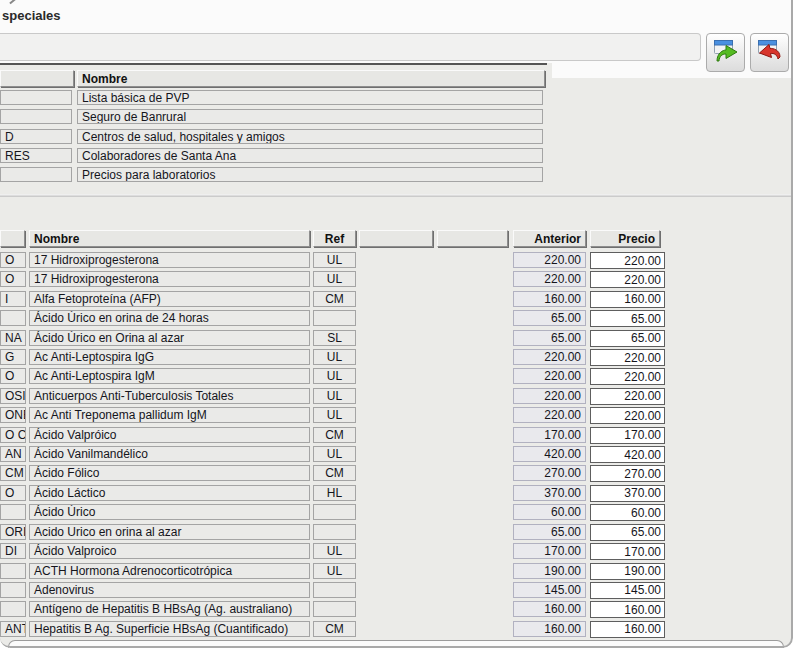 The image size is (793, 648). I want to click on item-code-cell: G, so click(13, 357).